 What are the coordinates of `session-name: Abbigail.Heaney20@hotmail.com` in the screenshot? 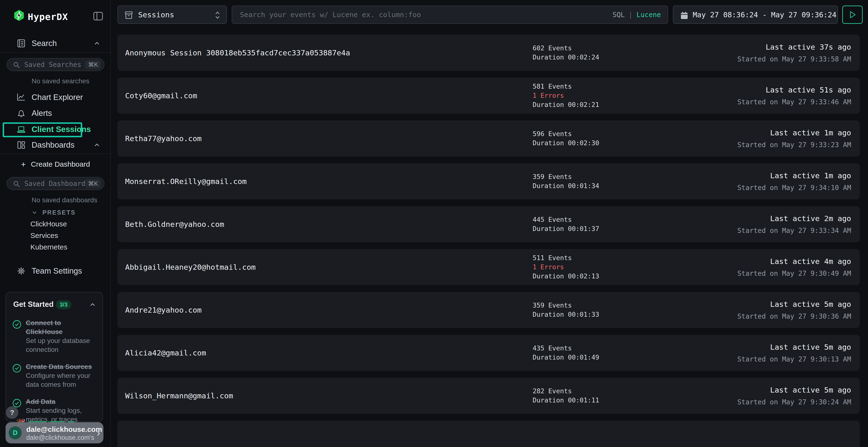 It's located at (190, 267).